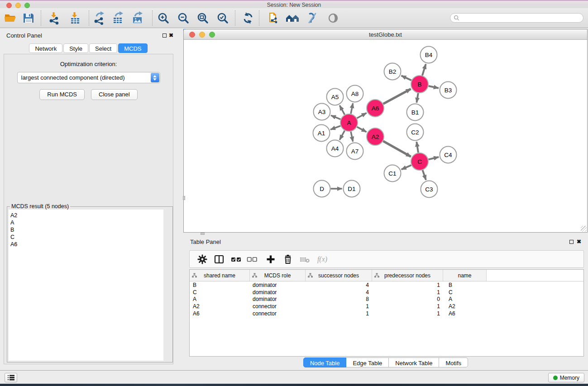 The image size is (588, 386). I want to click on mcds-result-list: A2ABCA6, so click(86, 285).